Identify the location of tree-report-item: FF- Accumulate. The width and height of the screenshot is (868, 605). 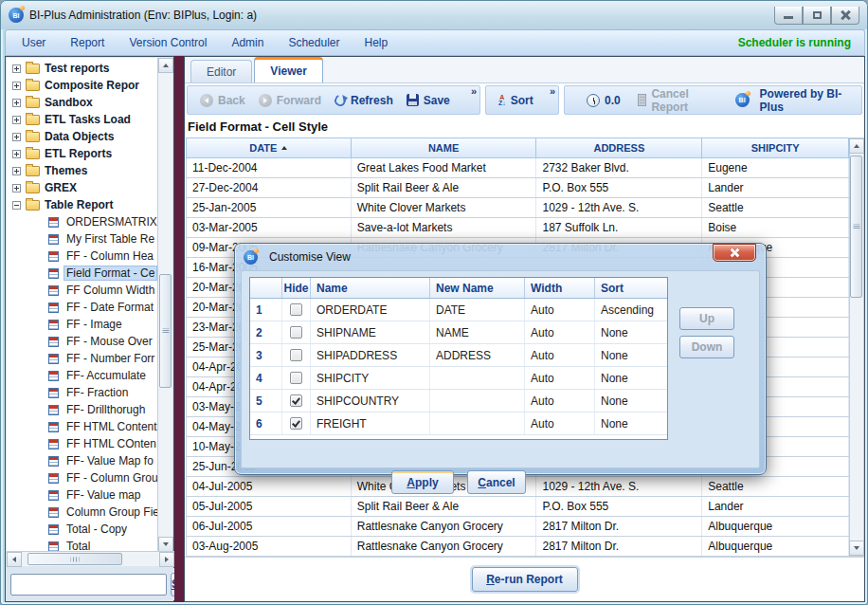
(82, 376).